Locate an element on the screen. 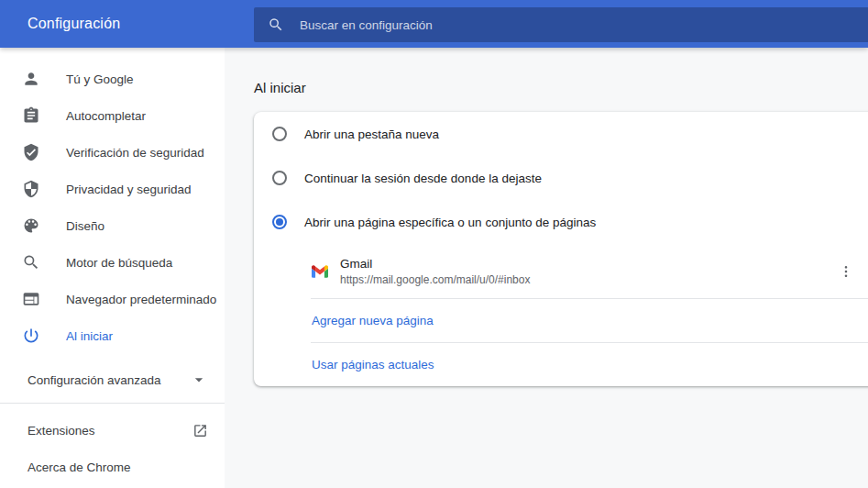 This screenshot has width=868, height=488. sidebar-item-you-and-google: Tú y Google is located at coordinates (112, 79).